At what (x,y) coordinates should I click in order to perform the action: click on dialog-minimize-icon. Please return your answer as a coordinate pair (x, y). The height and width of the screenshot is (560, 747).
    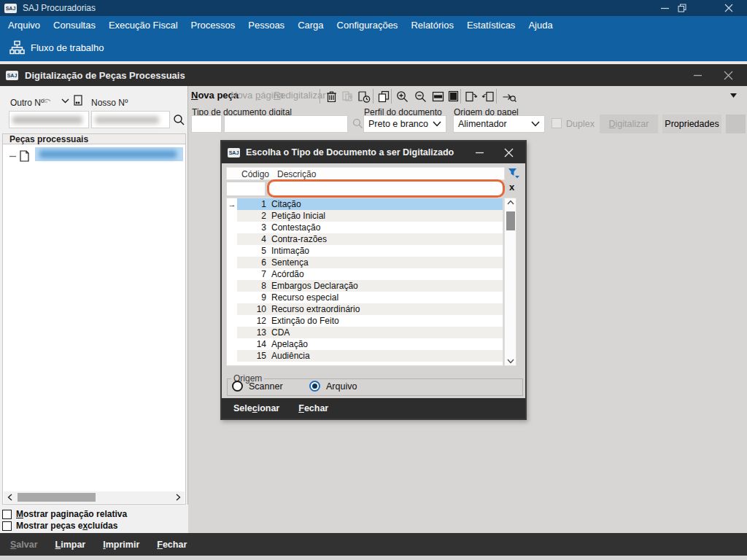
    Looking at the image, I should click on (479, 152).